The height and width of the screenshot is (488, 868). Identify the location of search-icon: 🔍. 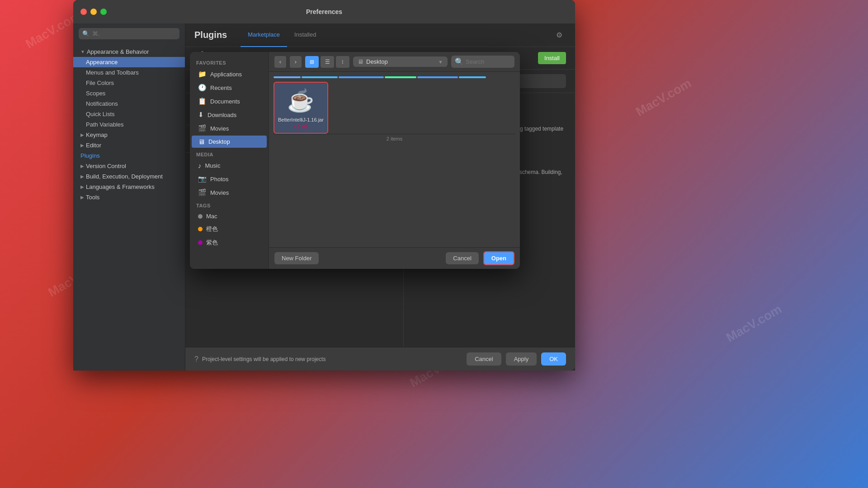
(459, 61).